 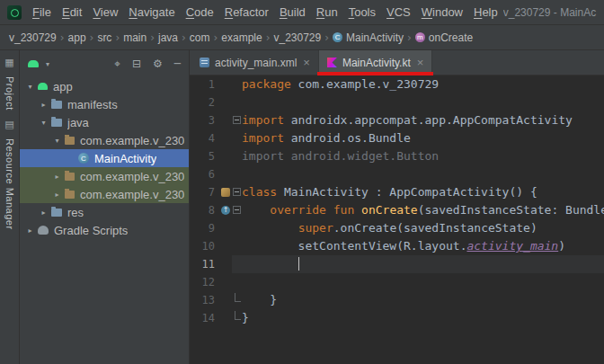 I want to click on breadcrumb-item-mainactivity: CMainActivity, so click(x=369, y=38).